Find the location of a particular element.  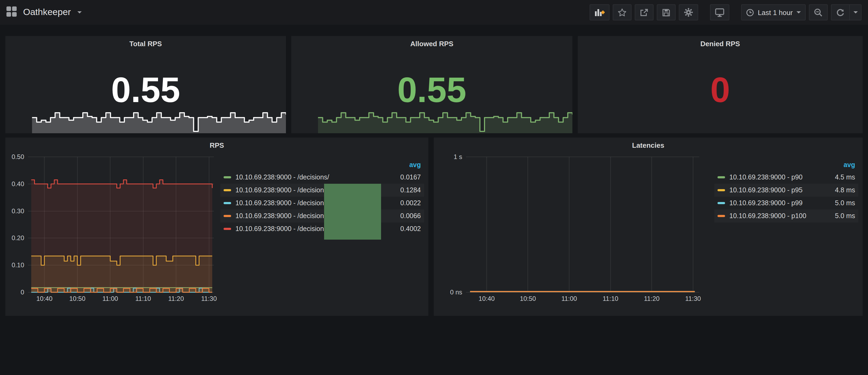

legend-row: 10.10.69.238:9000 - /decisions/ 0.4002 is located at coordinates (322, 229).